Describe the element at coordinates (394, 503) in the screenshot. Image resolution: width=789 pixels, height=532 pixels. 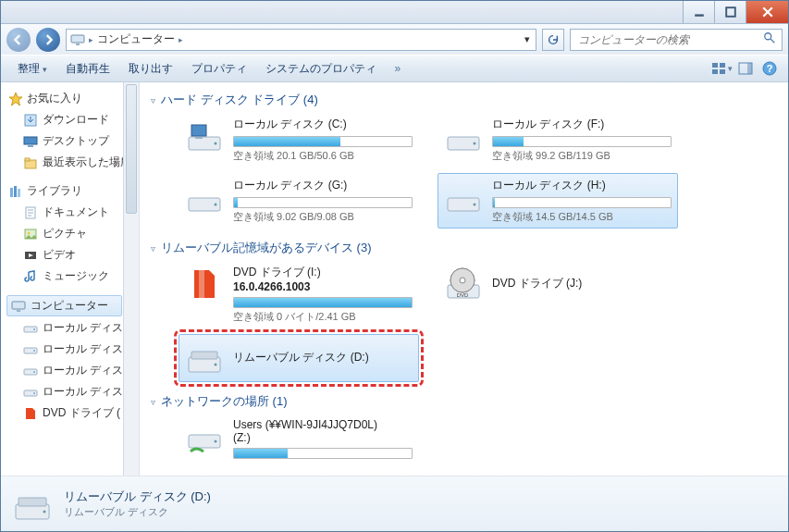
I see `details-pane: リムーバブル ディスク (D:) リムーバブル ディスク` at that location.